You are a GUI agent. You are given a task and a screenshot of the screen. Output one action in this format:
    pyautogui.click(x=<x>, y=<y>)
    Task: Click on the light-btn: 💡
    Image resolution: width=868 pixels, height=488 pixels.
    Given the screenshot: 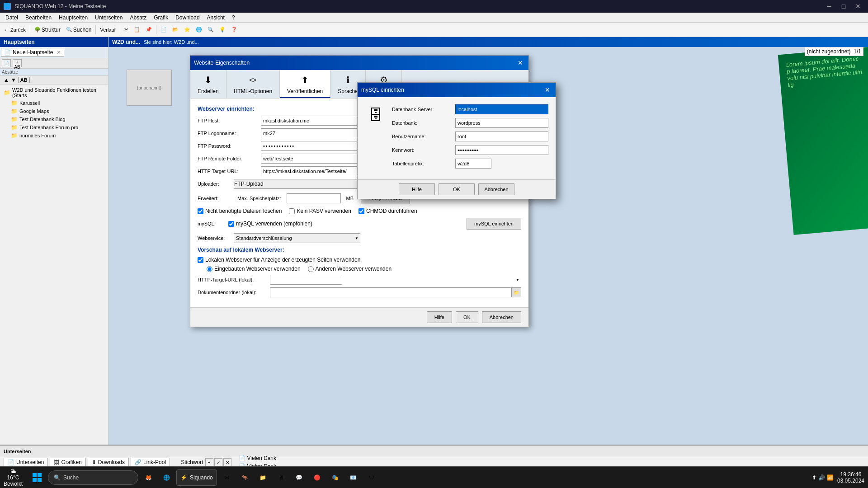 What is the action you would take?
    pyautogui.click(x=222, y=30)
    